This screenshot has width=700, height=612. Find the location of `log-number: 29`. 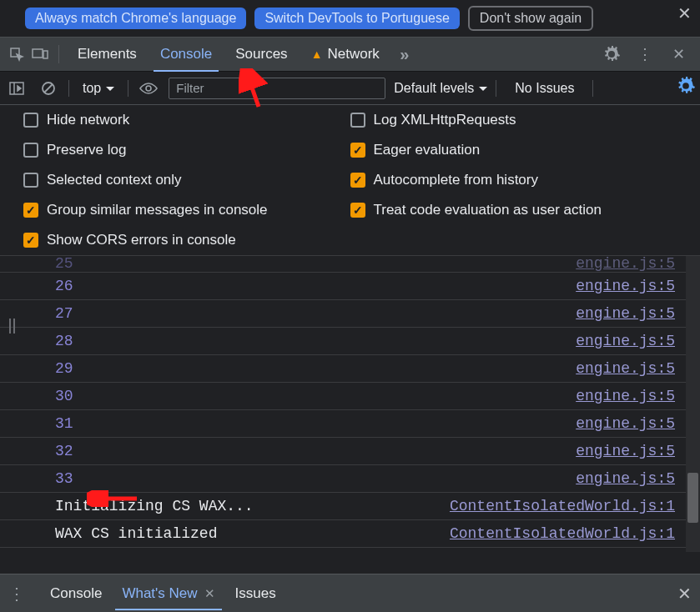

log-number: 29 is located at coordinates (68, 369).